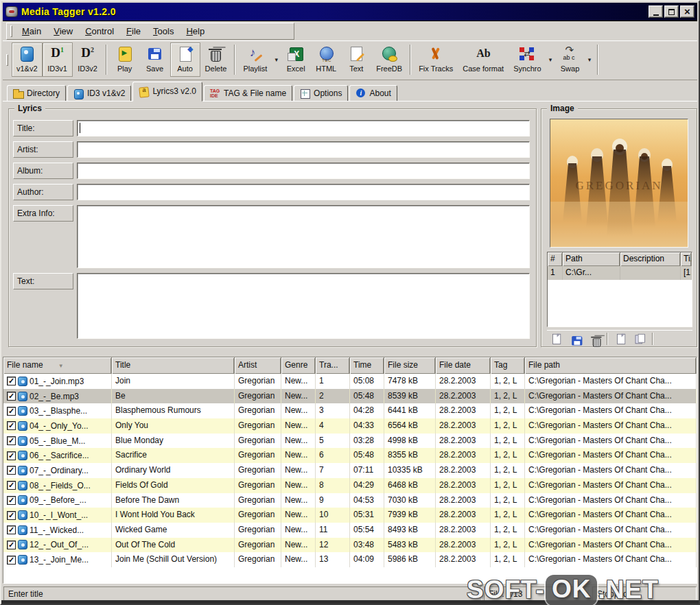 This screenshot has height=605, width=700. What do you see at coordinates (333, 560) in the screenshot?
I see `cell-track: 13` at bounding box center [333, 560].